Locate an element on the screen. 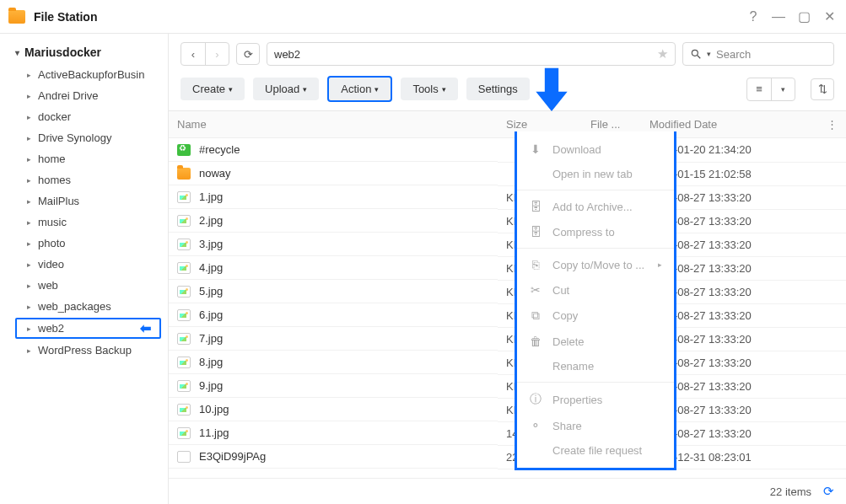 Image resolution: width=846 pixels, height=504 pixels. selection-arrow-icon: ⬅ is located at coordinates (145, 329).